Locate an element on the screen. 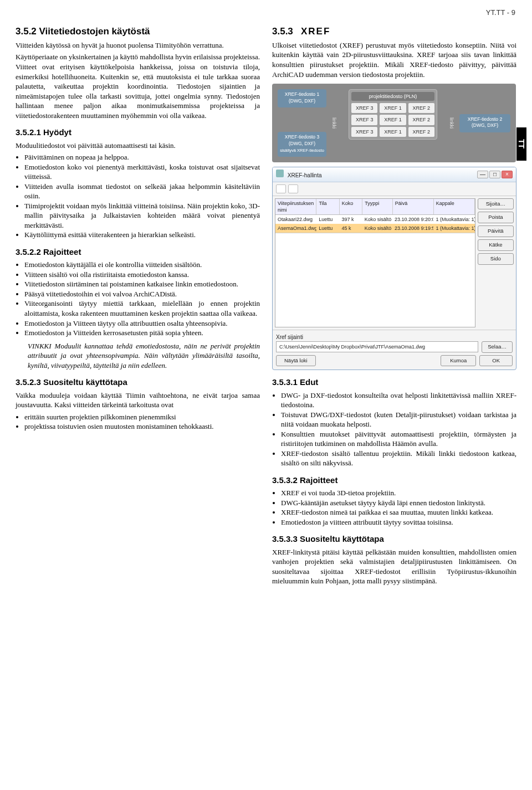 The width and height of the screenshot is (532, 790). poista-button: Poista is located at coordinates (495, 217).